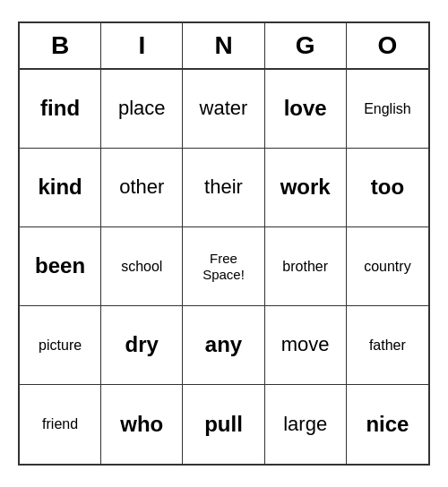 The width and height of the screenshot is (448, 487). I want to click on header-letter: G, so click(306, 46).